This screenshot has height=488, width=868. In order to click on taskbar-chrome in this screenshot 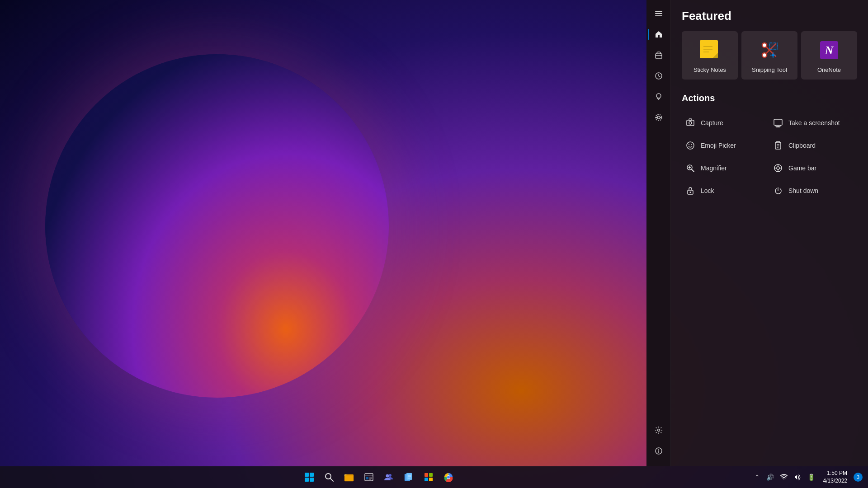, I will do `click(448, 477)`.